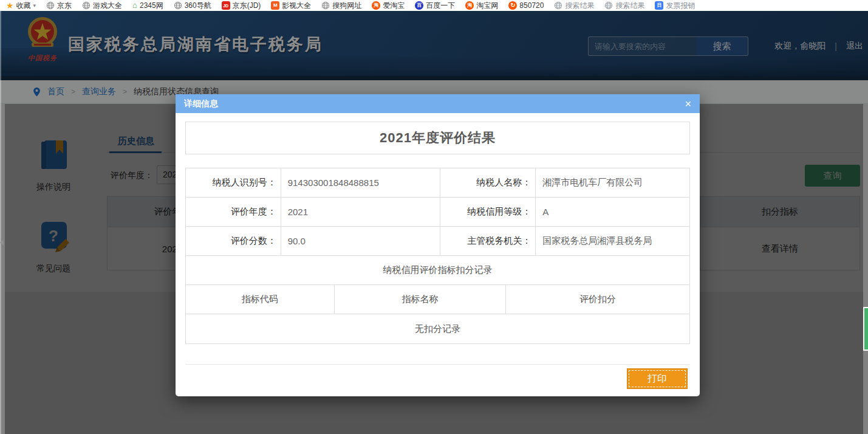  Describe the element at coordinates (21, 6) in the screenshot. I see `favorites-menu: ★ 收藏 ▾` at that location.